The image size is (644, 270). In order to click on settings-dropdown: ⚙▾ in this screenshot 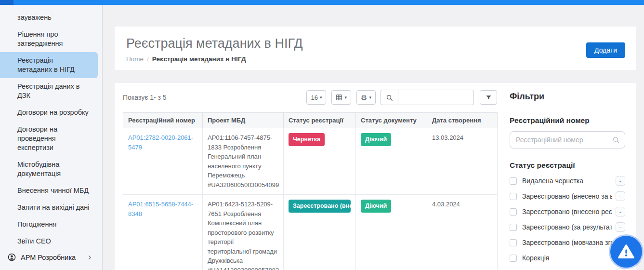, I will do `click(366, 97)`.